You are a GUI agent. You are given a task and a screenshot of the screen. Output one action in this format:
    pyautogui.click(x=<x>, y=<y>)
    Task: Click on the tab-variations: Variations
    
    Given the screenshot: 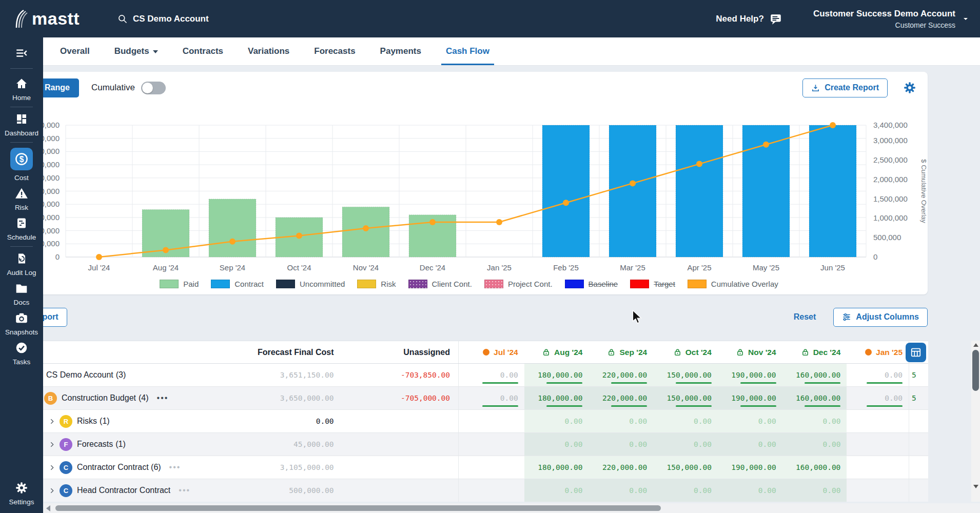 What is the action you would take?
    pyautogui.click(x=269, y=51)
    